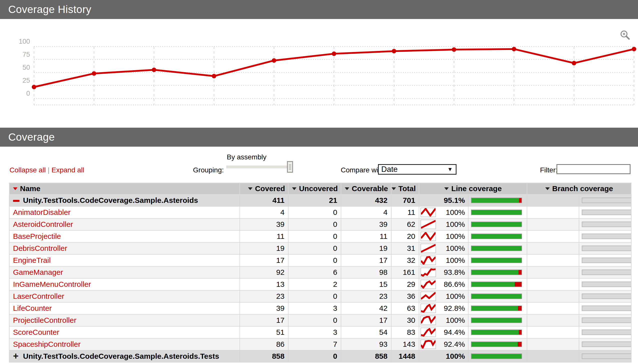 The width and height of the screenshot is (638, 364). What do you see at coordinates (320, 236) in the screenshot?
I see `table-row: BaseProjectile 11 0 11 20 100%` at bounding box center [320, 236].